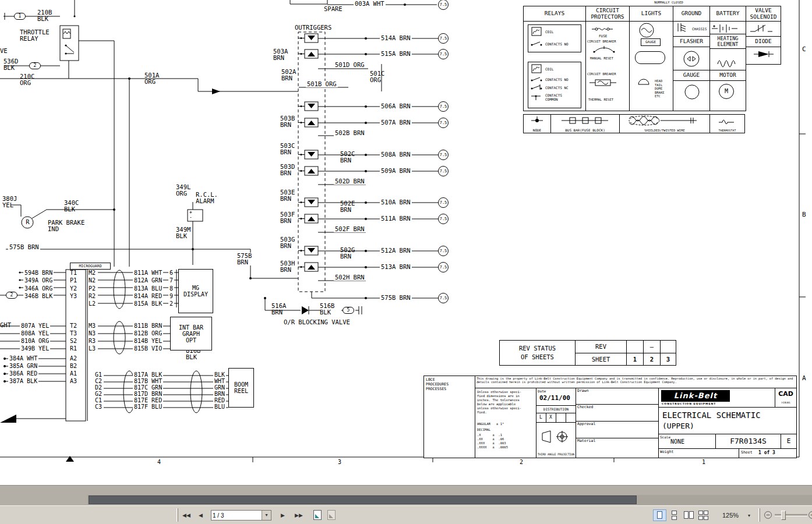  What do you see at coordinates (730, 515) in the screenshot?
I see `zoom-level-value: 125%` at bounding box center [730, 515].